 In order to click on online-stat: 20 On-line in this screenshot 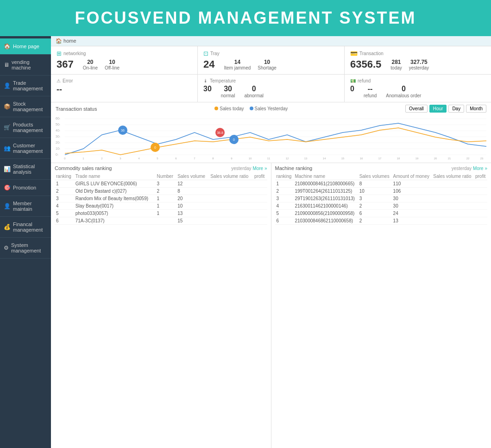, I will do `click(90, 65)`.